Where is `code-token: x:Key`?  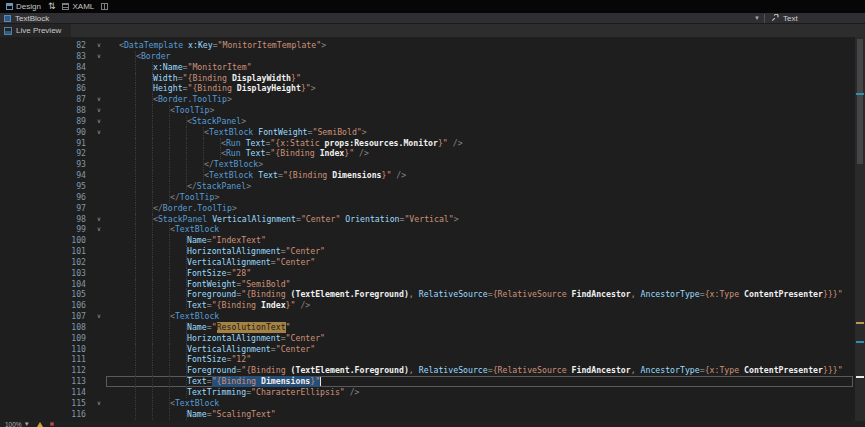 code-token: x:Key is located at coordinates (198, 46).